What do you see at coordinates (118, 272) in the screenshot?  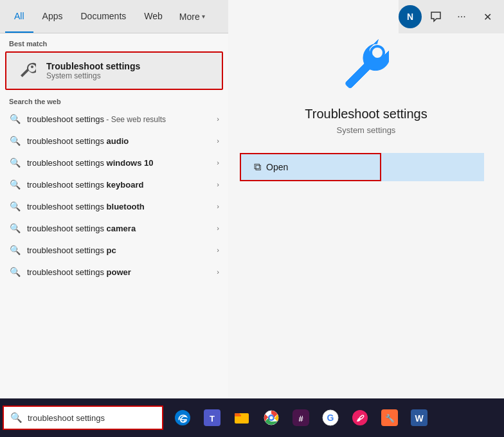 I see `search-item-text: troubleshoot settings power` at bounding box center [118, 272].